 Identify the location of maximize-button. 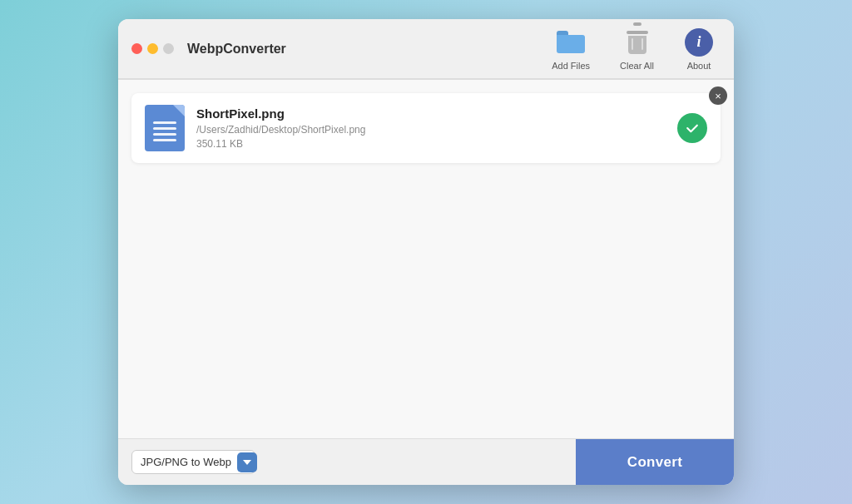
(168, 48).